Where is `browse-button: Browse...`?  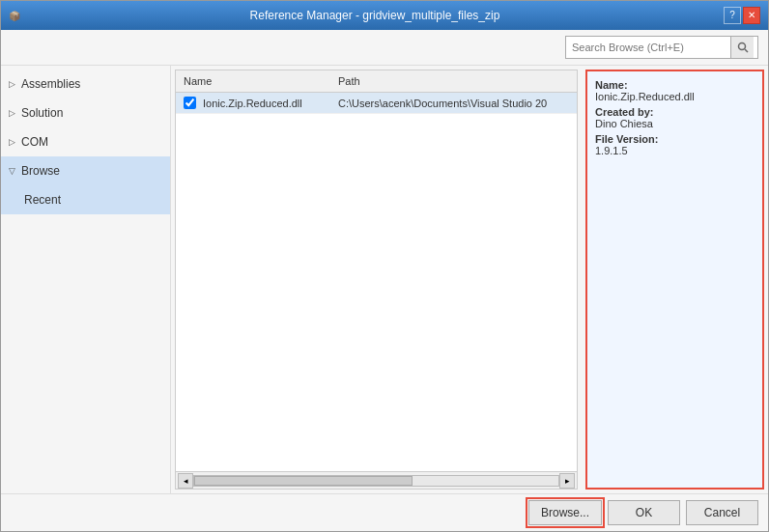
browse-button: Browse... is located at coordinates (565, 513).